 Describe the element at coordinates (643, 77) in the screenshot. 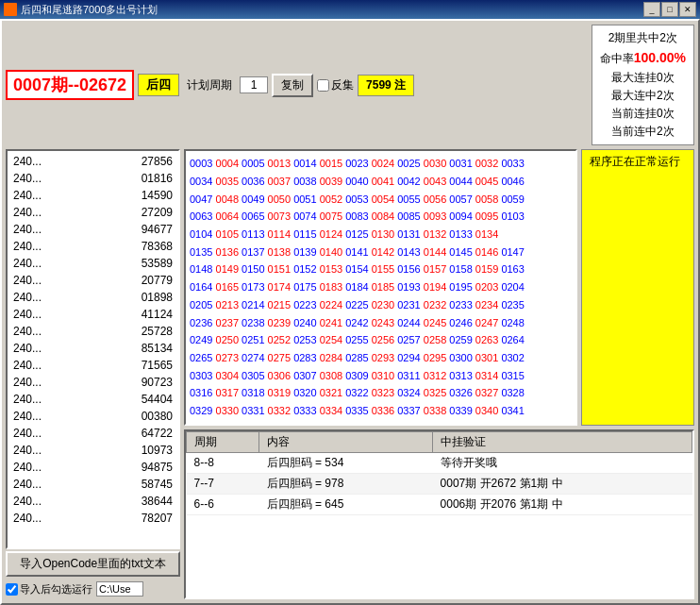

I see `stats-line3: 最大连挂0次` at that location.